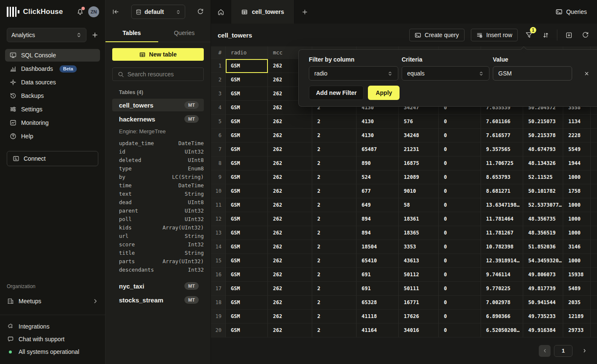  What do you see at coordinates (577, 164) in the screenshot?
I see `table-cell: 1944` at bounding box center [577, 164].